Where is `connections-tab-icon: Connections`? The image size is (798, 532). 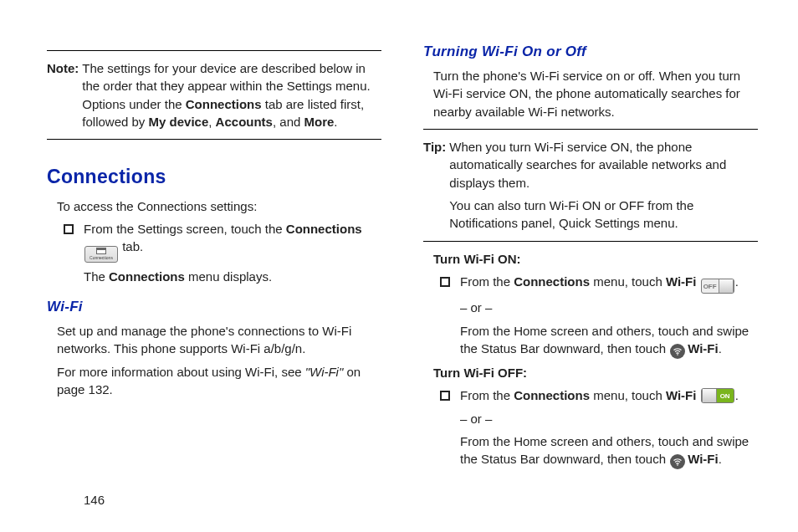
connections-tab-icon: Connections is located at coordinates (101, 254).